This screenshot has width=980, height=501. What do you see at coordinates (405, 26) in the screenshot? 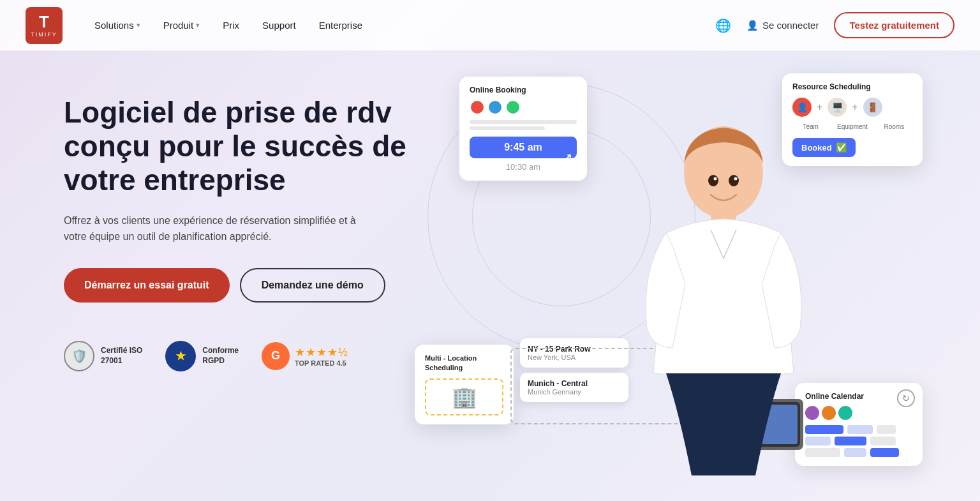
I see `nav-links: Solutions ▾ Produit ▾ Prix Support Enter…` at bounding box center [405, 26].